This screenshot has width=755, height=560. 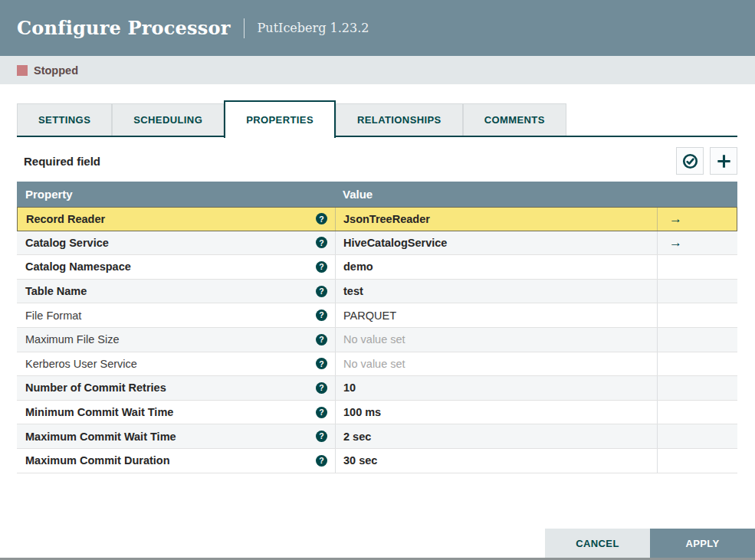 What do you see at coordinates (176, 340) in the screenshot?
I see `property-cell: Maximum File Size?` at bounding box center [176, 340].